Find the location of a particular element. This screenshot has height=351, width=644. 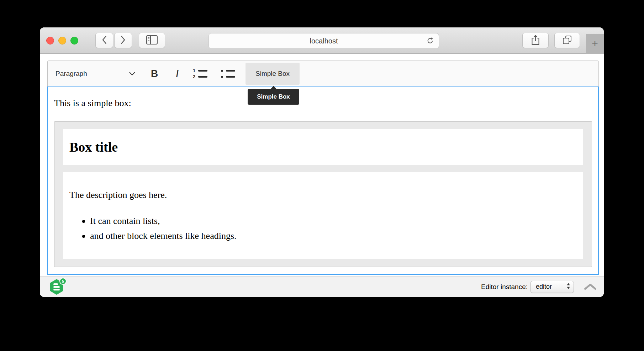

window-controls is located at coordinates (62, 41).